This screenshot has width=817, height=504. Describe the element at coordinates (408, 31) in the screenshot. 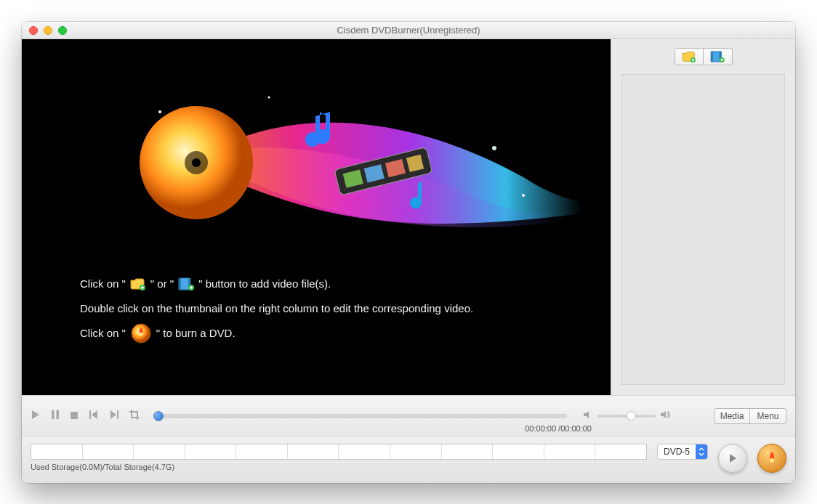

I see `window-title: Cisdem DVDBurner(Unregistered)` at that location.